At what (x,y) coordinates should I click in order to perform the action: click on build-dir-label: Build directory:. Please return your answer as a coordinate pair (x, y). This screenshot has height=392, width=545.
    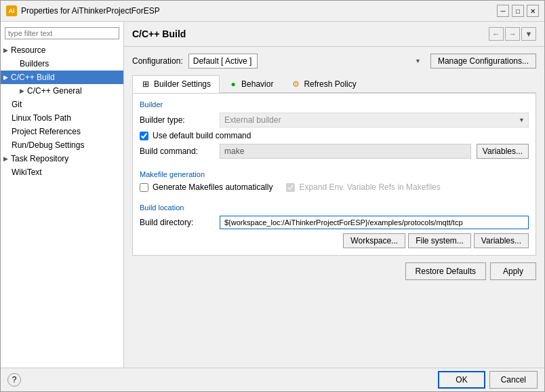
    Looking at the image, I should click on (177, 222).